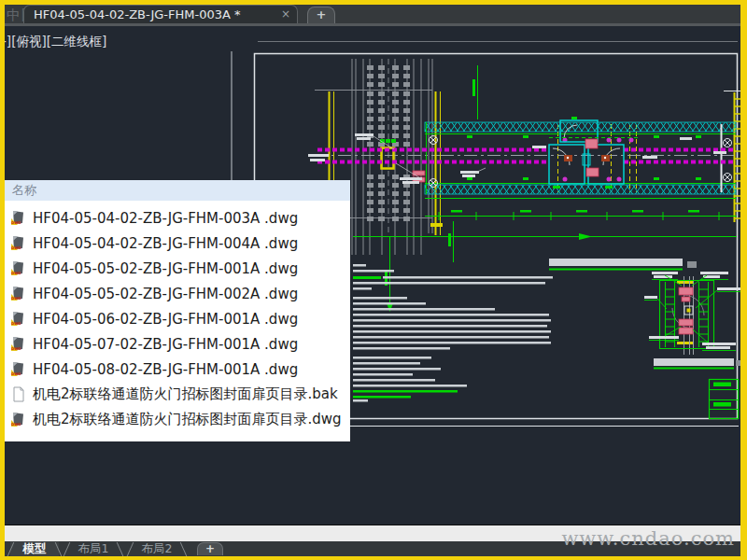 The width and height of the screenshot is (747, 560). What do you see at coordinates (177, 420) in the screenshot?
I see `file-row: DWG 机电2标联络通道防火门招标图封面扉页目录.dwg` at bounding box center [177, 420].